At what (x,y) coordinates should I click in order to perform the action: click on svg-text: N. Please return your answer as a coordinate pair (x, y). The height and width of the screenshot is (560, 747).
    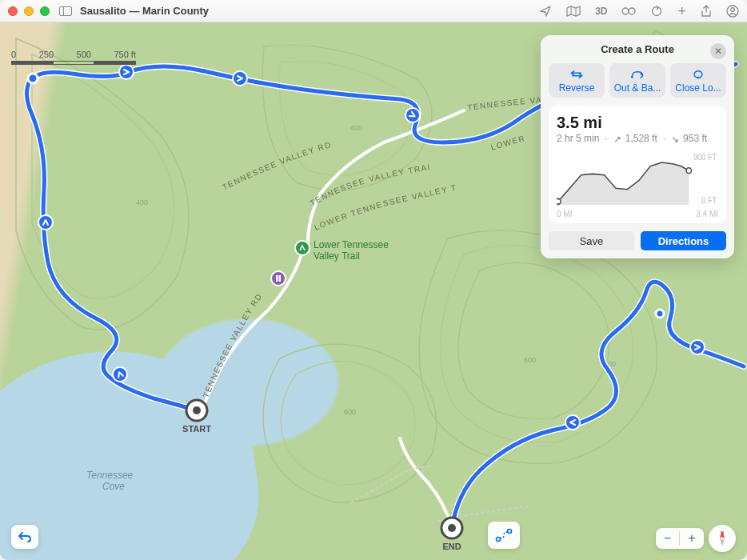
    Looking at the image, I should click on (722, 533).